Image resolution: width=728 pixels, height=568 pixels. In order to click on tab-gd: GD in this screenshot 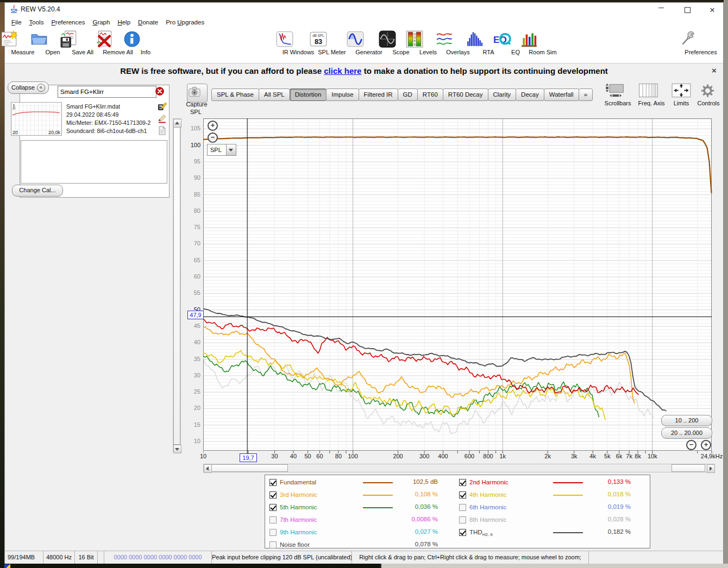, I will do `click(407, 94)`.